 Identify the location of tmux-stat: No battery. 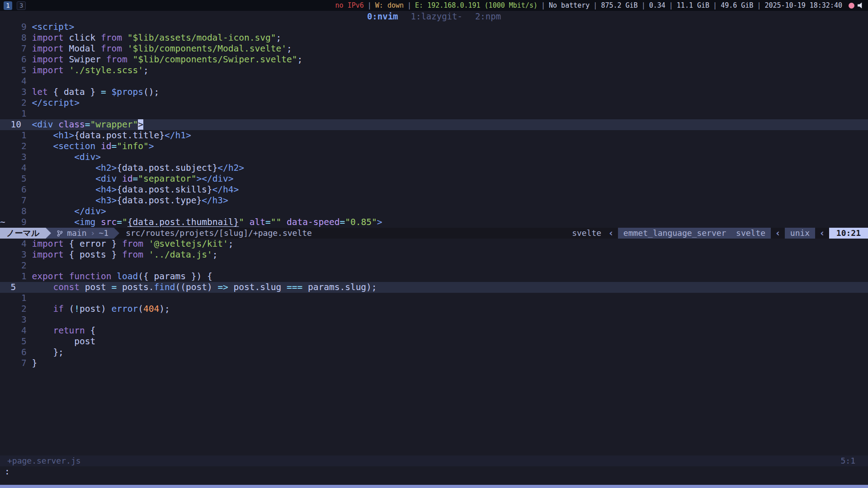
(569, 5).